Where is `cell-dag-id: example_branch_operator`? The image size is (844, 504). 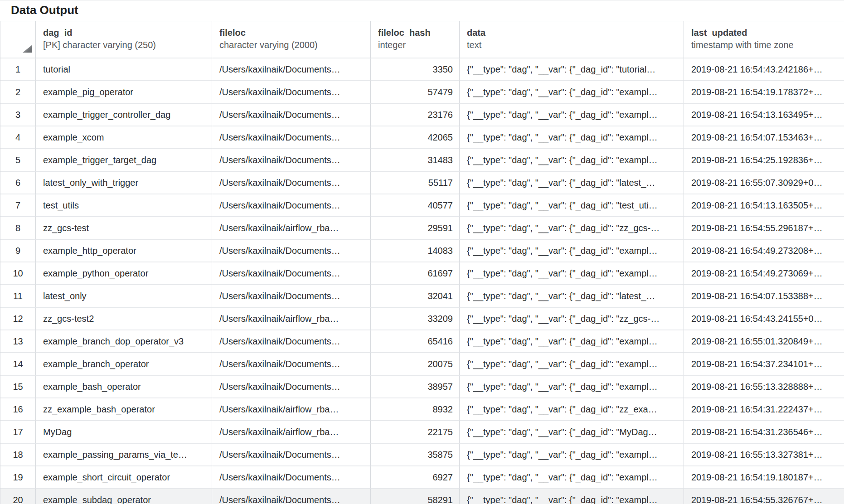
cell-dag-id: example_branch_operator is located at coordinates (124, 364).